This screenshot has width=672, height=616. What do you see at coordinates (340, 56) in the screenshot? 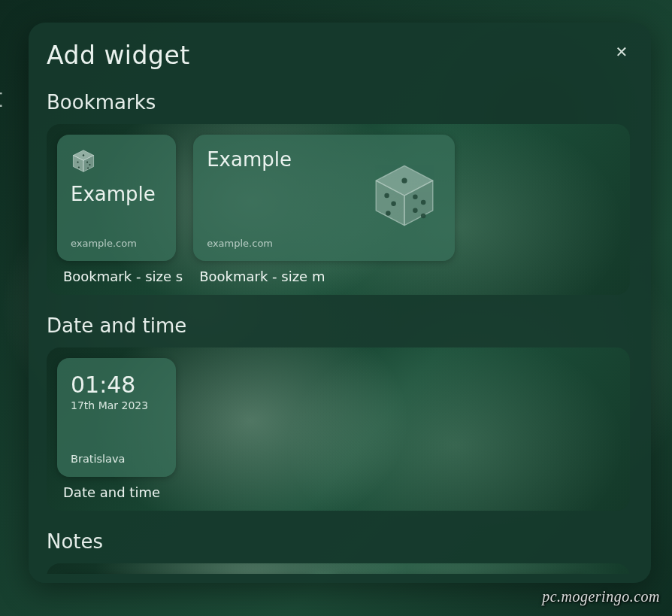
I see `modal-header: Add widget ✕` at bounding box center [340, 56].